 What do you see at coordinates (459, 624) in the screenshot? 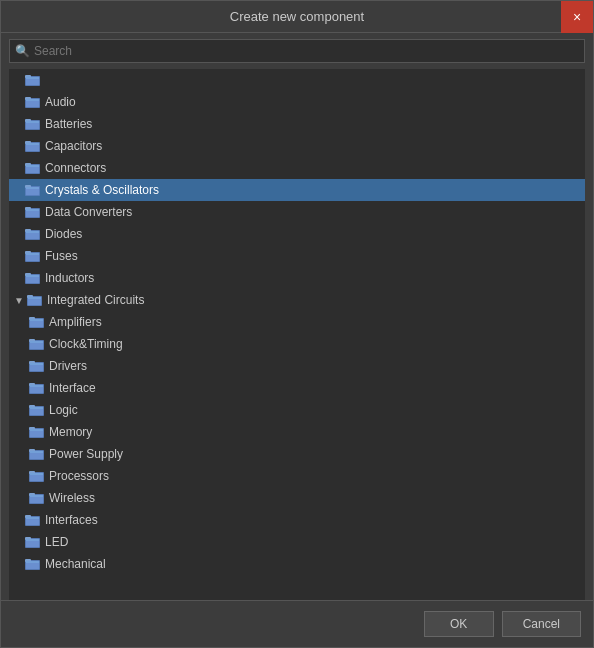
I see `ok-button: OK` at bounding box center [459, 624].